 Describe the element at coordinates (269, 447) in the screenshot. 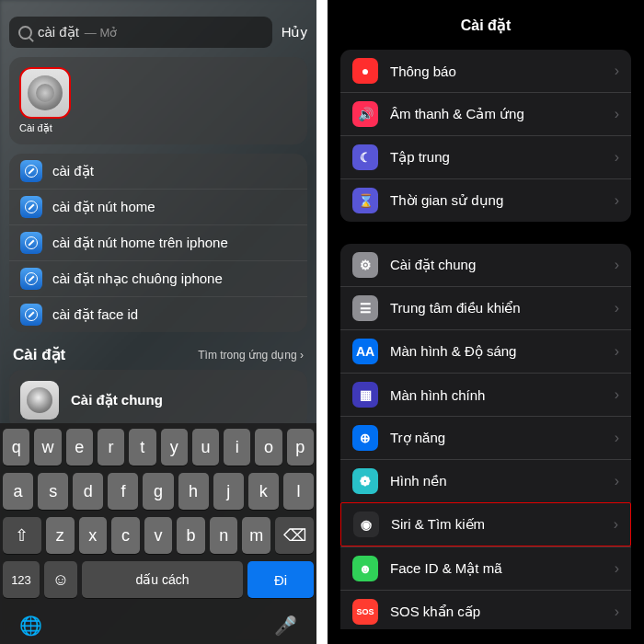

I see `key-o: o` at that location.